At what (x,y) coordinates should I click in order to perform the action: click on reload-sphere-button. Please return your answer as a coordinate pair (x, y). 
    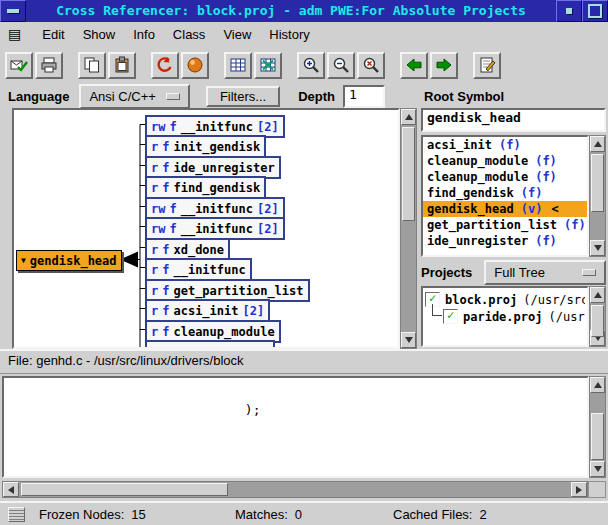
    Looking at the image, I should click on (195, 66).